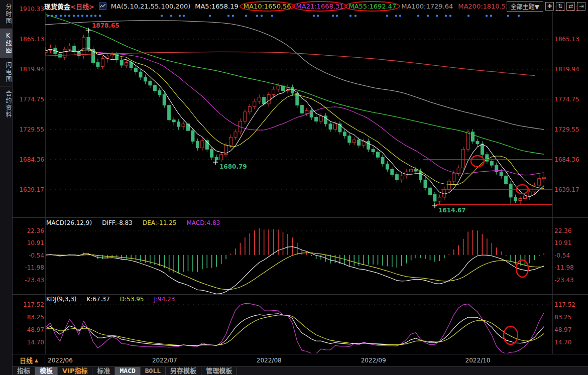  Describe the element at coordinates (565, 6) in the screenshot. I see `window-tool-icons: ✚⇅⇄⇥` at that location.